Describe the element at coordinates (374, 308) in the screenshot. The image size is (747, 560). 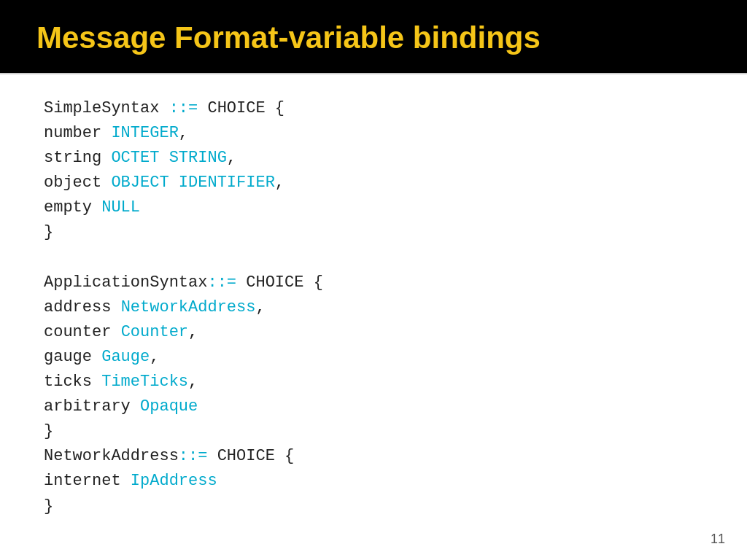
I see `code-line: address NetworkAddress,` at that location.